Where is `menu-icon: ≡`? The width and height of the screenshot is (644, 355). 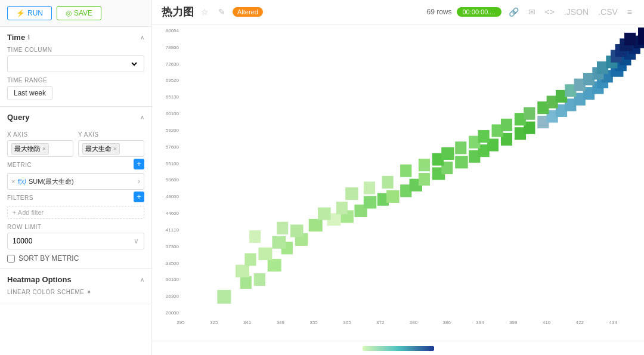
menu-icon: ≡ is located at coordinates (630, 12).